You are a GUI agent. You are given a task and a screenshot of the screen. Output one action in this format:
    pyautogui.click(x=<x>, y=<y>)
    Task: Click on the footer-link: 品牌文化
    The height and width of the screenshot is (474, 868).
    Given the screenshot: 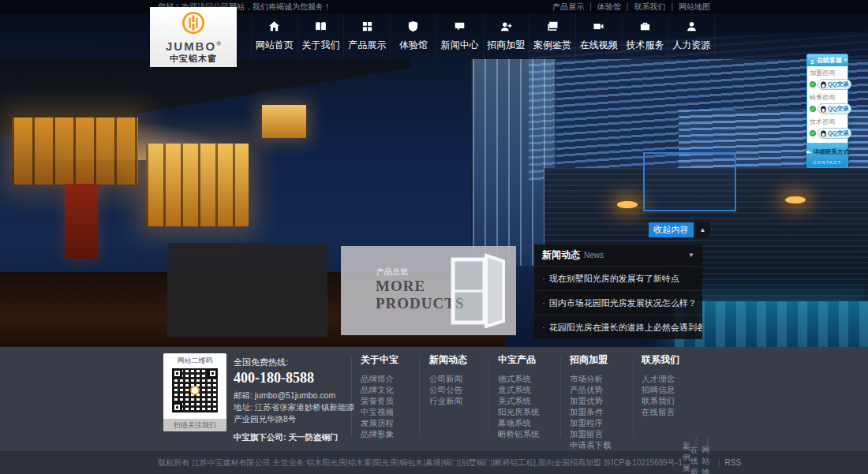 What is the action you would take?
    pyautogui.click(x=380, y=390)
    